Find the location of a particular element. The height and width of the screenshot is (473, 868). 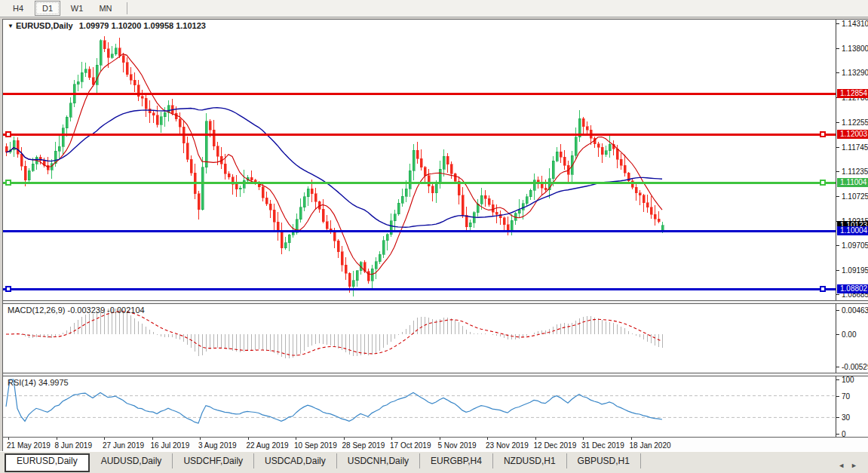

price-level-chip: 1.11004 is located at coordinates (852, 183).